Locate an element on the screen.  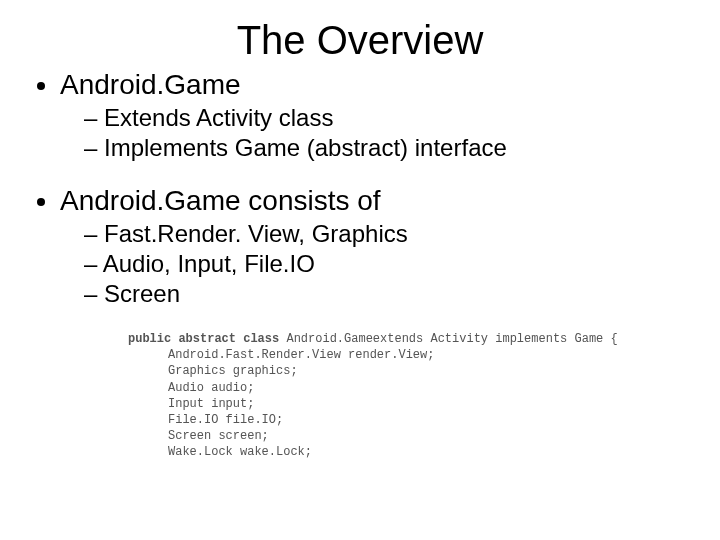
code-line-3: Audio audio; is located at coordinates (410, 388).